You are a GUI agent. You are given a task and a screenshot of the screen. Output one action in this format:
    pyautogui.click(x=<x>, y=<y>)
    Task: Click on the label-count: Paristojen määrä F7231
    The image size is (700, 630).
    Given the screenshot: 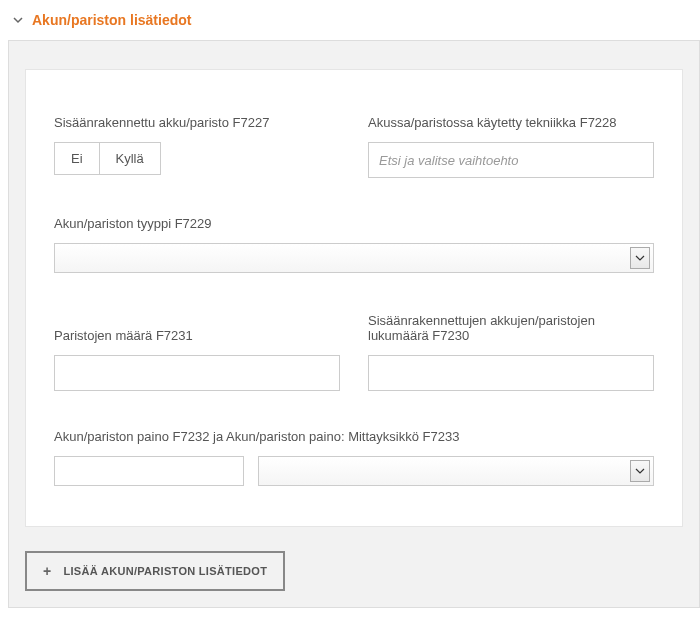 What is the action you would take?
    pyautogui.click(x=197, y=327)
    